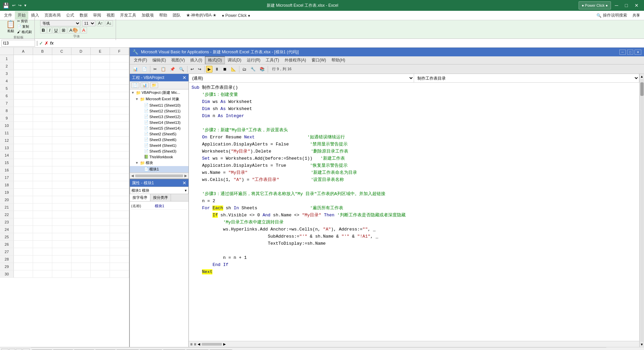 The width and height of the screenshot is (644, 350). Describe the element at coordinates (159, 145) in the screenshot. I see `tree-item-sheet4: 📄 Sheet4 (Sheet1)` at that location.